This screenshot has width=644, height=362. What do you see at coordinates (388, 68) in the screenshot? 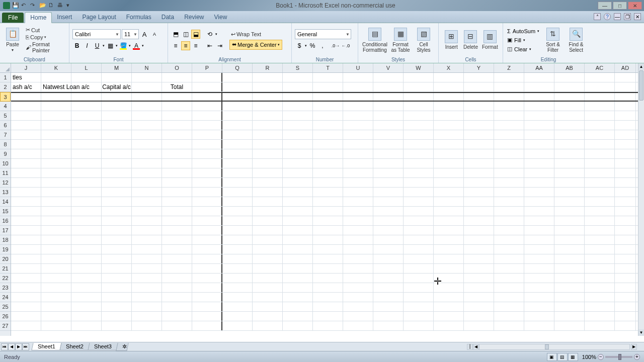
I see `column-header: V` at bounding box center [388, 68].